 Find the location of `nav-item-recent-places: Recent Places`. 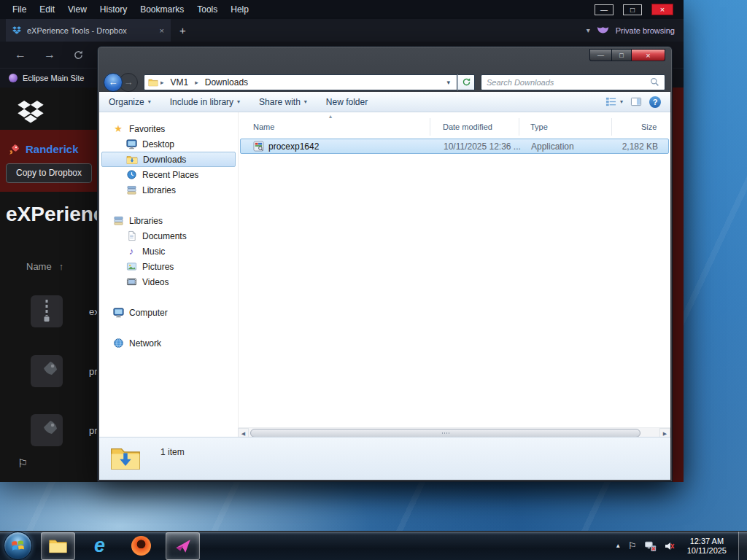

nav-item-recent-places: Recent Places is located at coordinates (169, 175).